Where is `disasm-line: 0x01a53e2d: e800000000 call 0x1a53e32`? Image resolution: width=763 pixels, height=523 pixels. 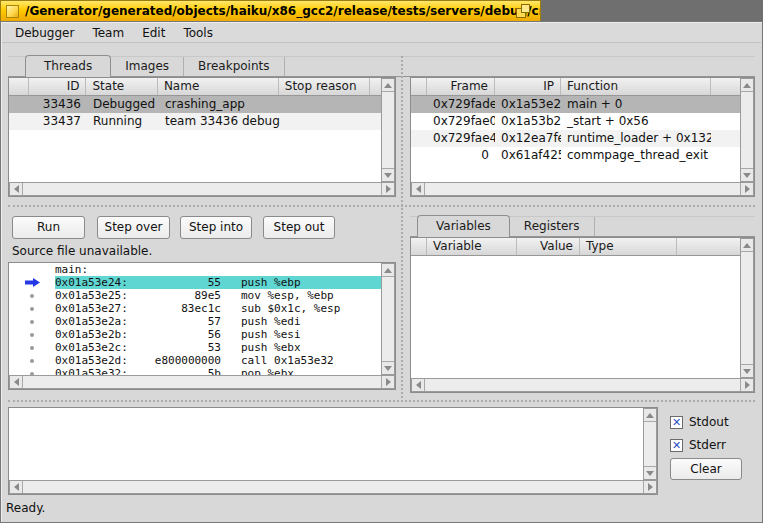 disasm-line: 0x01a53e2d: e800000000 call 0x1a53e32 is located at coordinates (195, 360).